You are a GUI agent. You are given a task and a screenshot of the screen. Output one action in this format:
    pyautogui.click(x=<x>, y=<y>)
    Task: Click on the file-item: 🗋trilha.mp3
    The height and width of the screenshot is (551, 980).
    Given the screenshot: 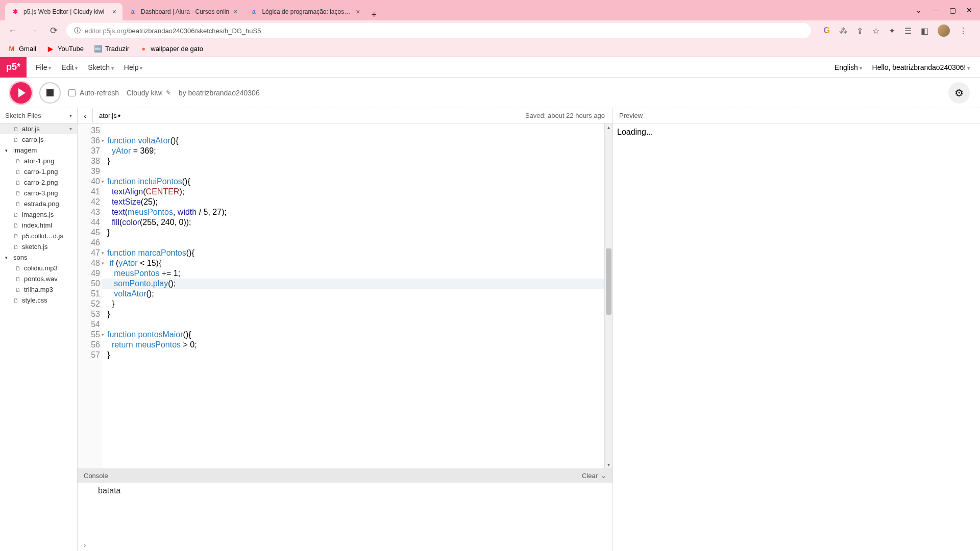 What is the action you would take?
    pyautogui.click(x=39, y=290)
    